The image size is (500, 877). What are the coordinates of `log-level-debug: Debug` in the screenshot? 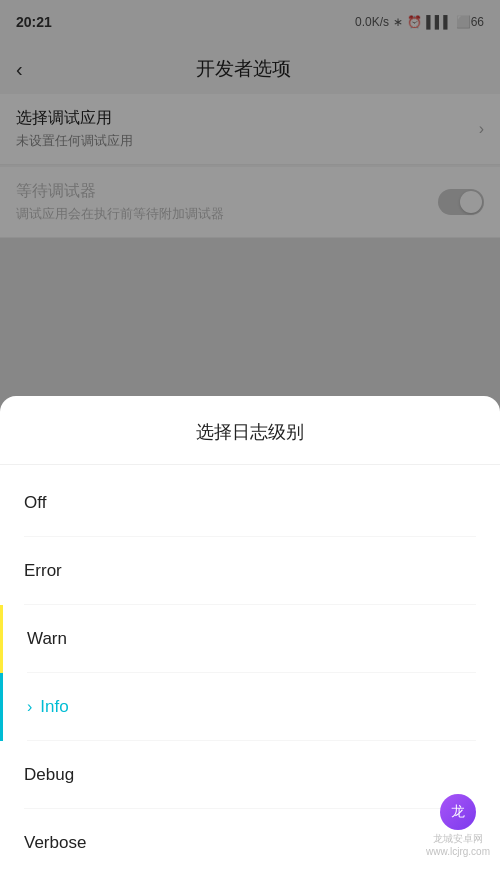 It's located at (250, 775).